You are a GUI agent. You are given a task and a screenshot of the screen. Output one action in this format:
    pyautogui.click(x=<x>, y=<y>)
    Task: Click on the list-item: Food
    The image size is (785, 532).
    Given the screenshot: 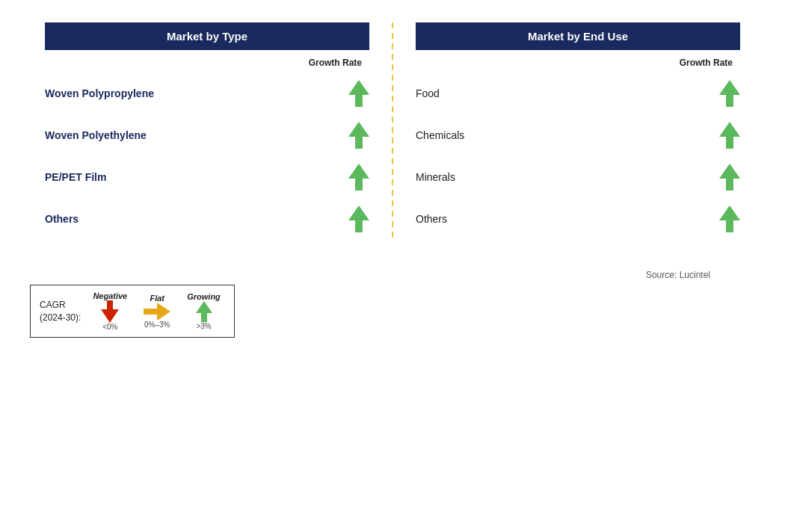 What is the action you would take?
    pyautogui.click(x=578, y=93)
    